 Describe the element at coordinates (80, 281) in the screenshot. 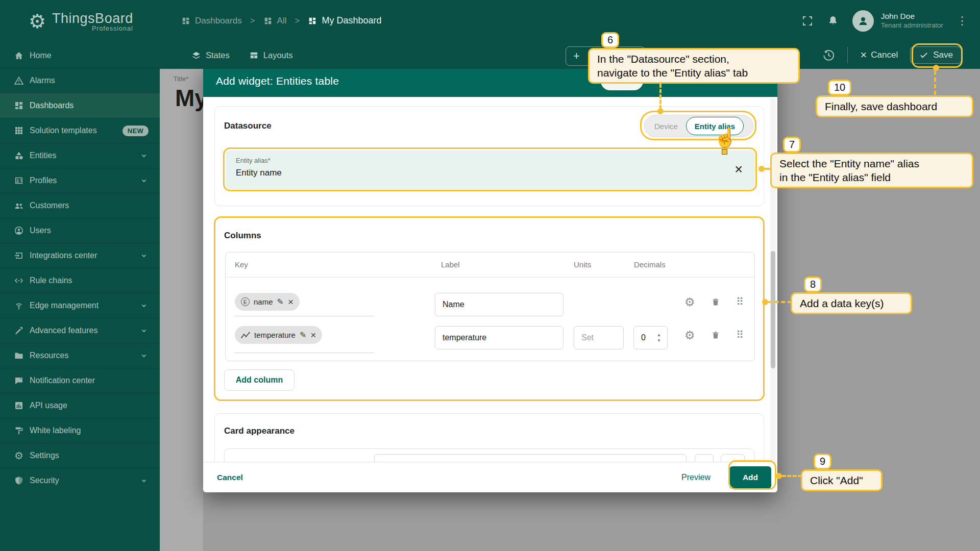

I see `sidebar-item-rule-chains: Rule chains` at that location.